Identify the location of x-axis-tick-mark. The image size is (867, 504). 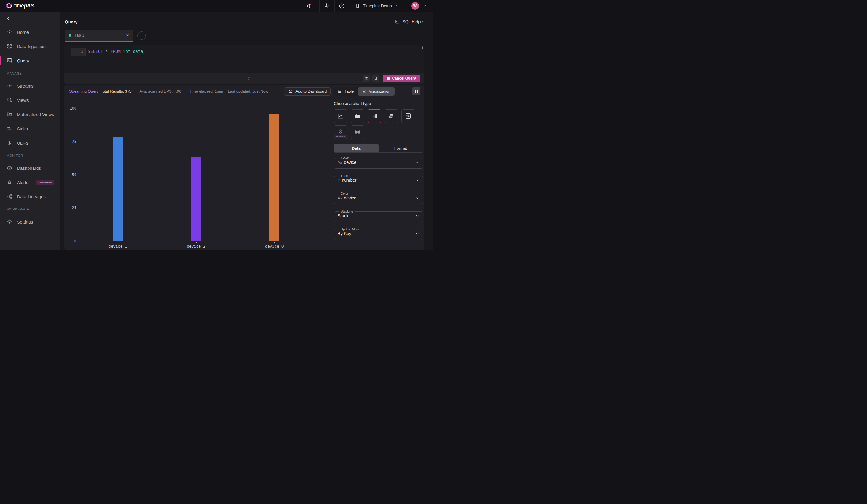
(275, 242).